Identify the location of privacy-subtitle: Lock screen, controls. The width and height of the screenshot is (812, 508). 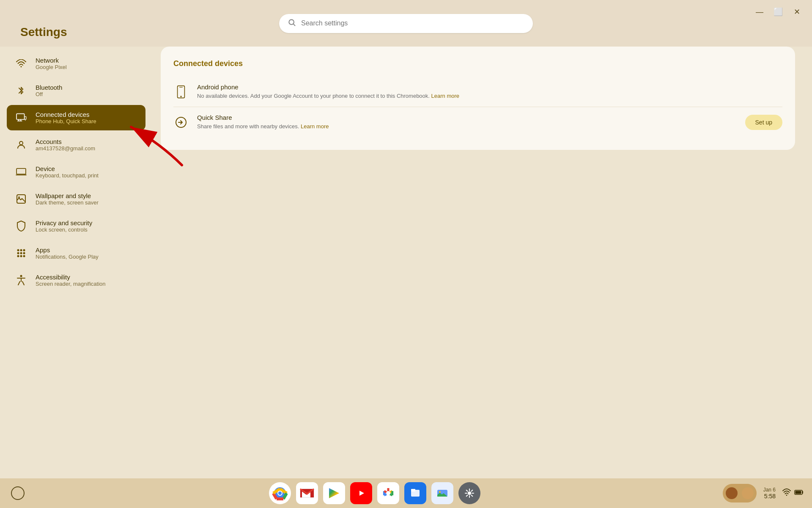
(64, 229).